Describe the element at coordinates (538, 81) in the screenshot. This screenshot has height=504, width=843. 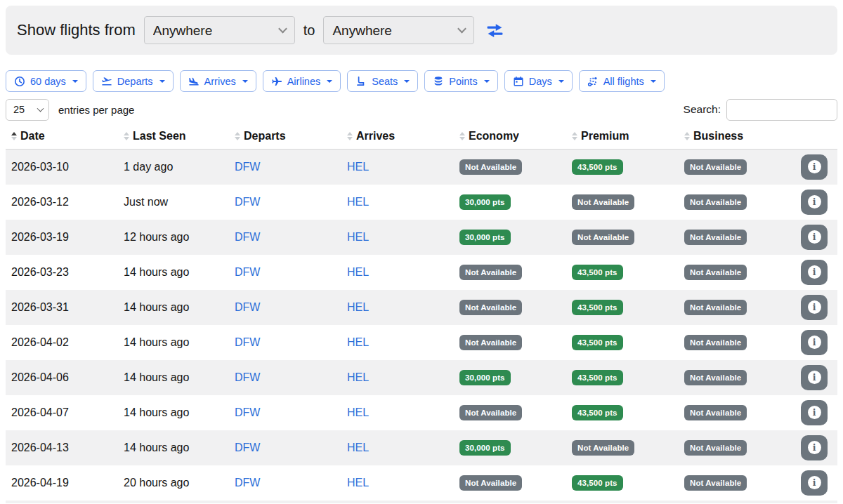
I see `filter-days-button: Days` at that location.